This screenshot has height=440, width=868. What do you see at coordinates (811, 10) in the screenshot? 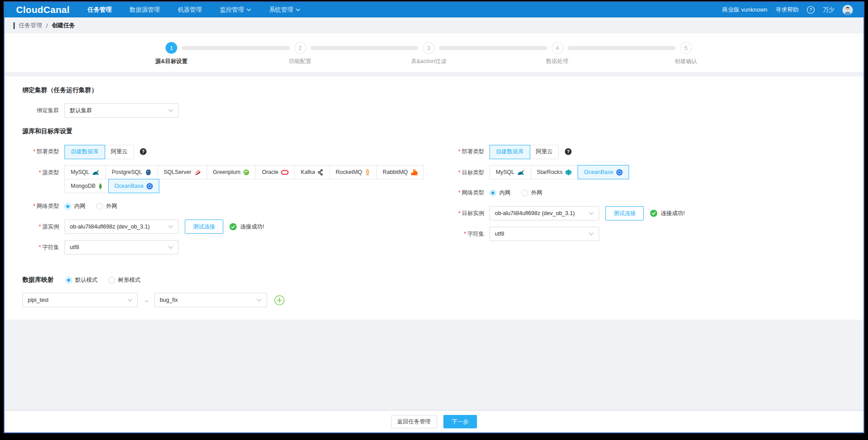
I see `help-icon: ?` at bounding box center [811, 10].